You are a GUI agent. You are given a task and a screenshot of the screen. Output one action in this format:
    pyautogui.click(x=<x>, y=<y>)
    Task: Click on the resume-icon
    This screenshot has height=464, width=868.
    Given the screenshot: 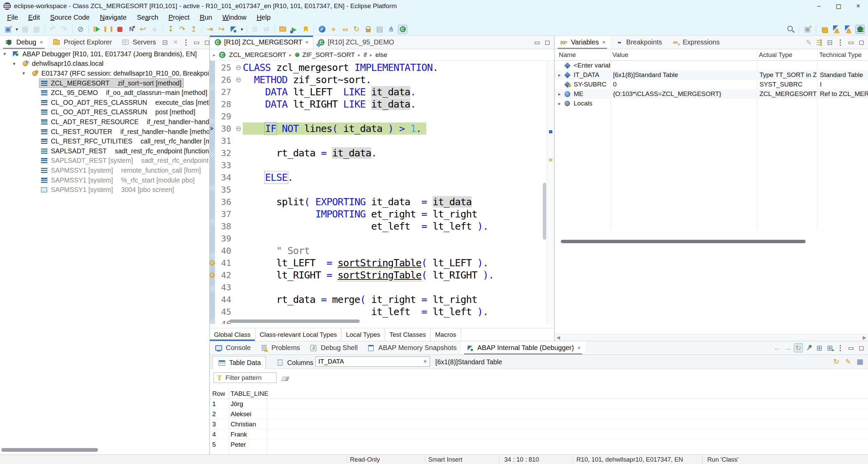 What is the action you would take?
    pyautogui.click(x=97, y=29)
    